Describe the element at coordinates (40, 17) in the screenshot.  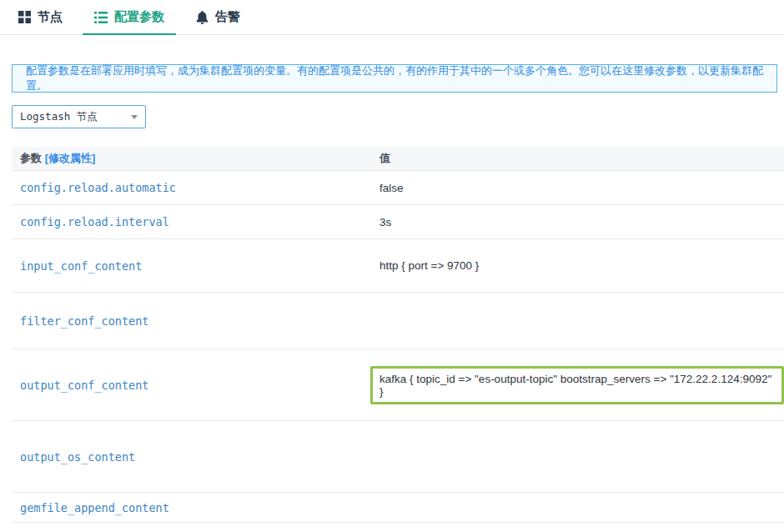
I see `tab-nodes: 节点` at that location.